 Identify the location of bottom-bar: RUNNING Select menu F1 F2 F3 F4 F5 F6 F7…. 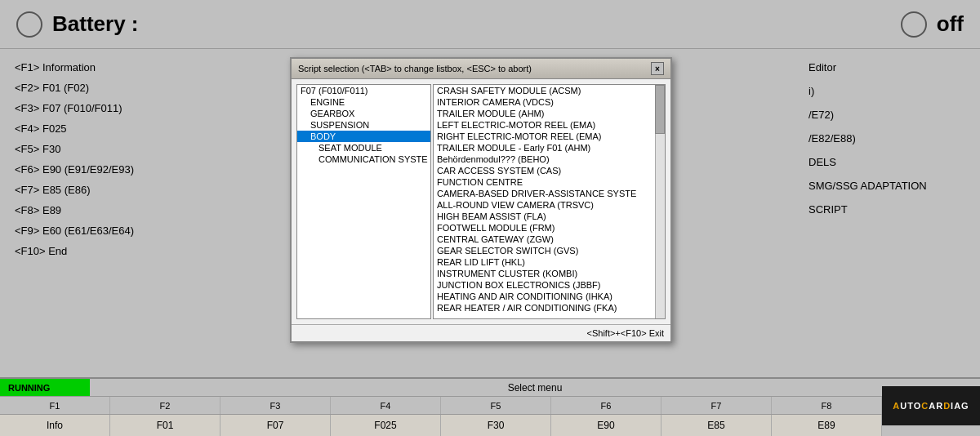
(490, 407).